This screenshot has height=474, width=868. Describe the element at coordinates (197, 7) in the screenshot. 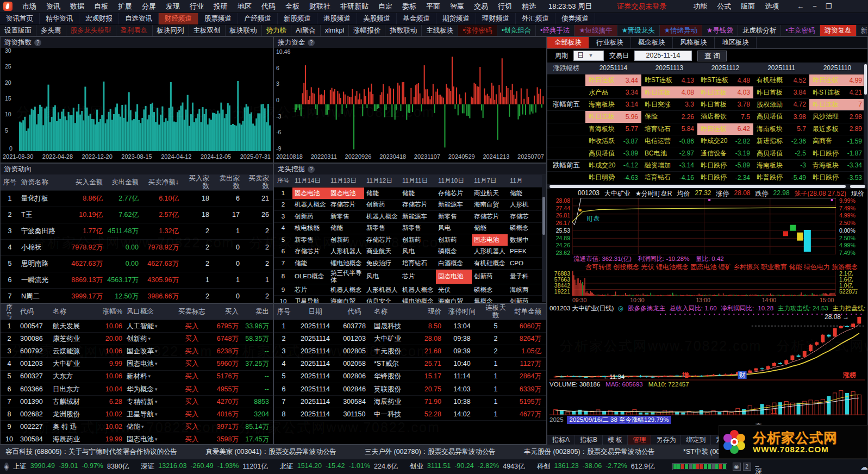

I see `menu-item: 行业` at that location.